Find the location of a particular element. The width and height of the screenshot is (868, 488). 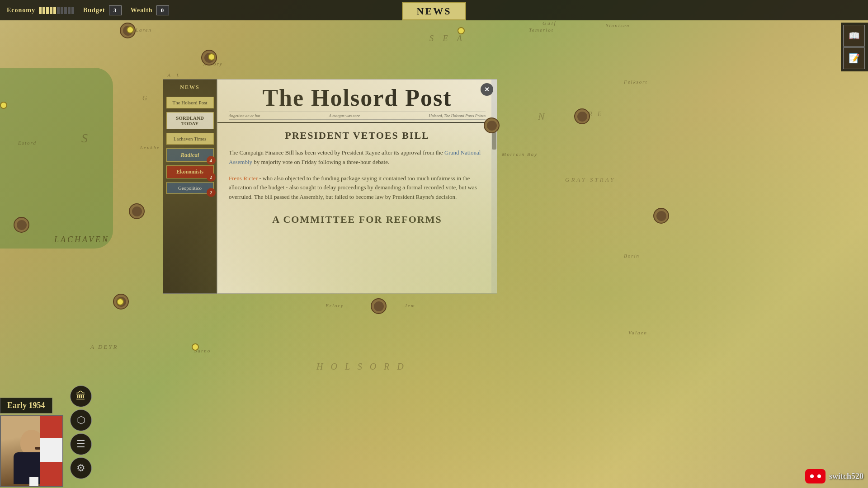

nintendo-switch-icon is located at coordinates (816, 476).